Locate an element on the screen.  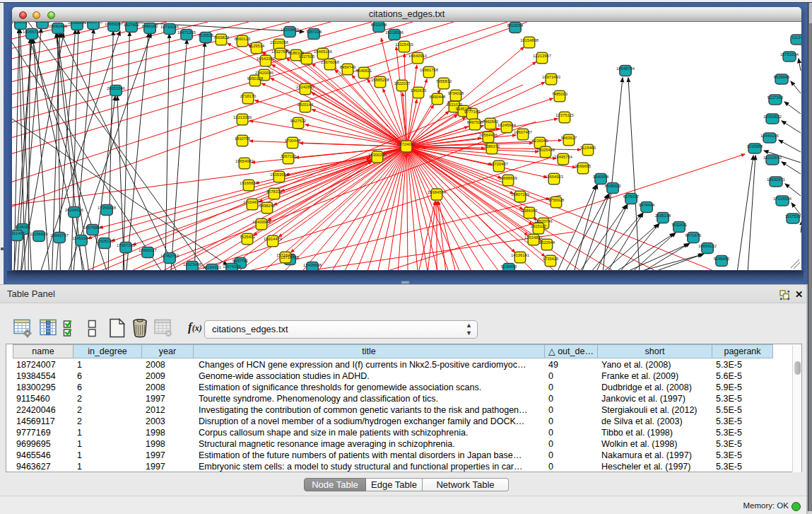
svg-text: 6497508 is located at coordinates (475, 122).